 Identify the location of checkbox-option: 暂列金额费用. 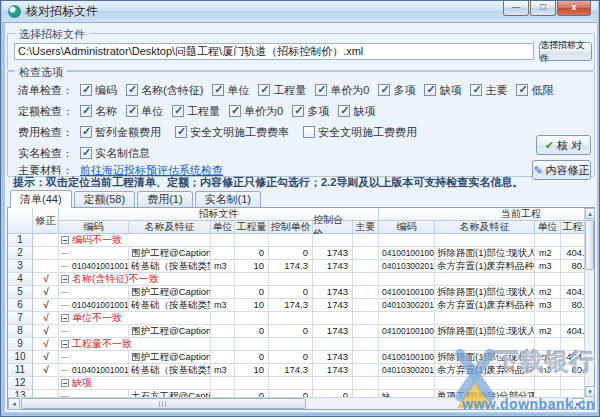
(120, 132).